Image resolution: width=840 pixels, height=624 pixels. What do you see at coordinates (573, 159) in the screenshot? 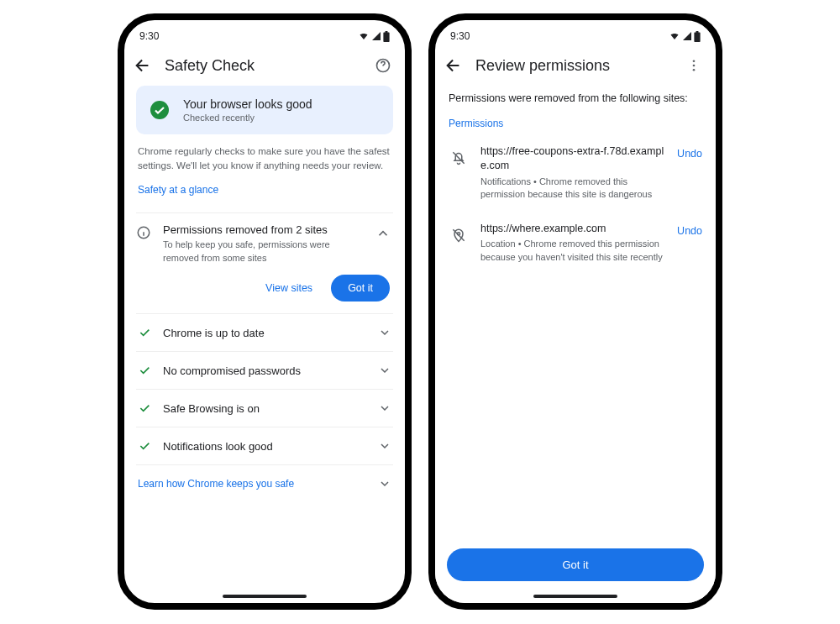
I see `site-url: https://free-coupons-extra-f.78d.example…` at bounding box center [573, 159].